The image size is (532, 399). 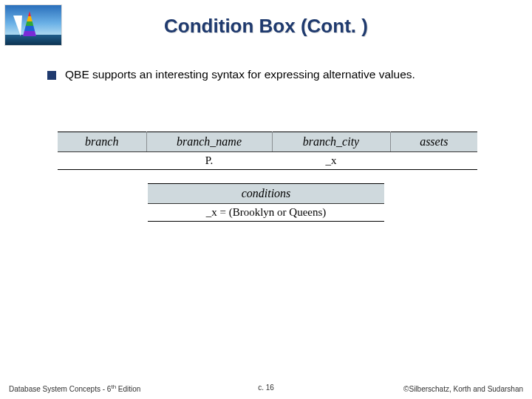 What do you see at coordinates (331, 142) in the screenshot?
I see `th-branch-city: branch_city` at bounding box center [331, 142].